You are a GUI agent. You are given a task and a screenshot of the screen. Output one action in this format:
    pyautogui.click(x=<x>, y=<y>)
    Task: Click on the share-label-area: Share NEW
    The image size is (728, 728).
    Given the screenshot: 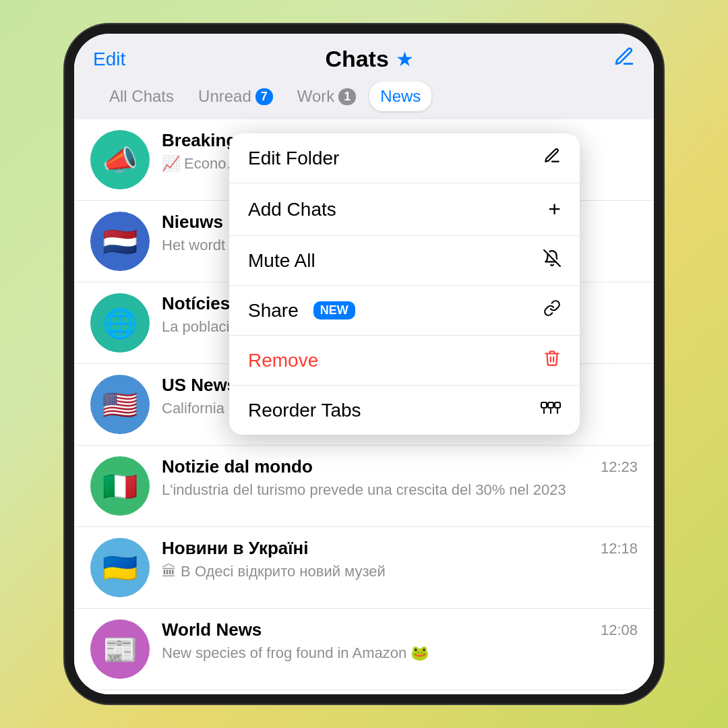 What is the action you would take?
    pyautogui.click(x=302, y=311)
    